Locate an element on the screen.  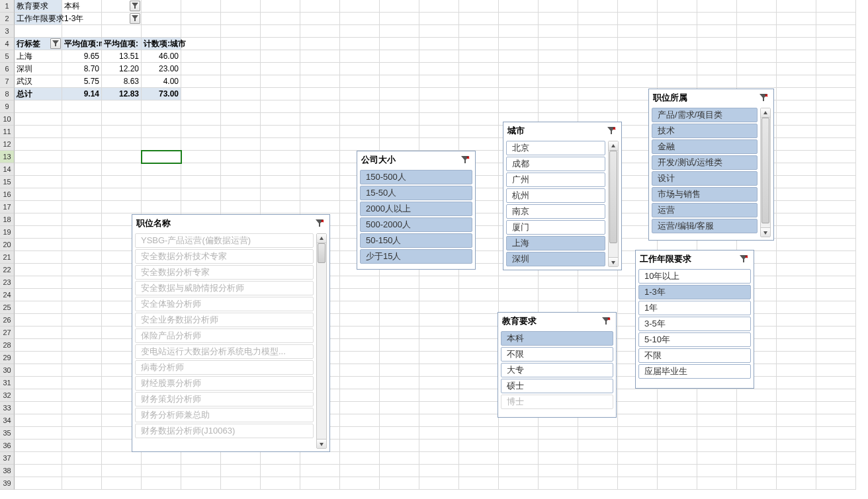
row-header-18: 18 is located at coordinates (7, 219).